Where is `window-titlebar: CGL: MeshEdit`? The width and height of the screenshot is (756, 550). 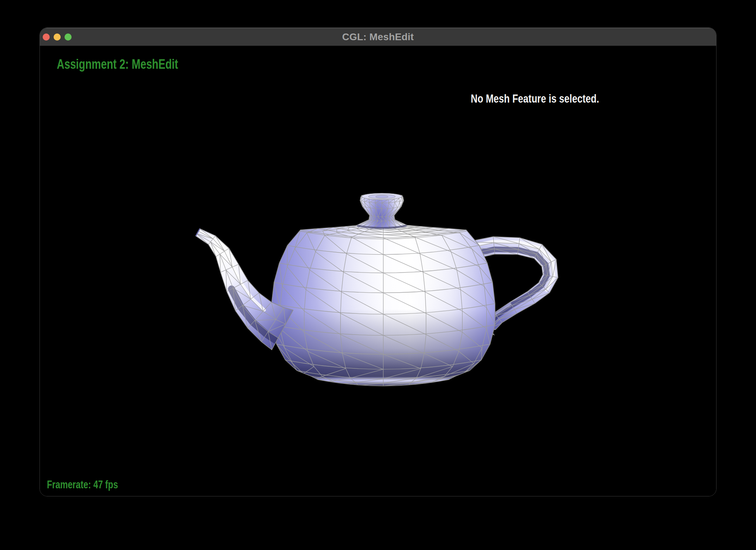
window-titlebar: CGL: MeshEdit is located at coordinates (378, 37).